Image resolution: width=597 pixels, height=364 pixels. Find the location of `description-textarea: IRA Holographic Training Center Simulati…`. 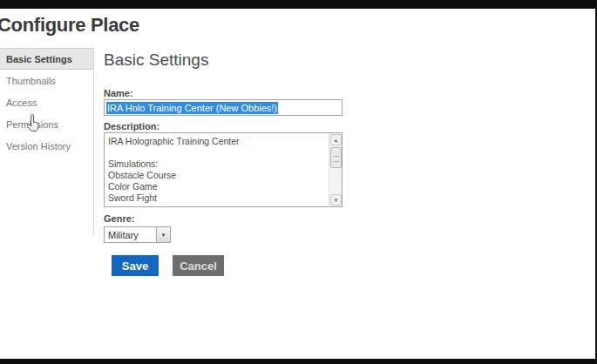

description-textarea: IRA Holographic Training Center Simulati… is located at coordinates (223, 170).